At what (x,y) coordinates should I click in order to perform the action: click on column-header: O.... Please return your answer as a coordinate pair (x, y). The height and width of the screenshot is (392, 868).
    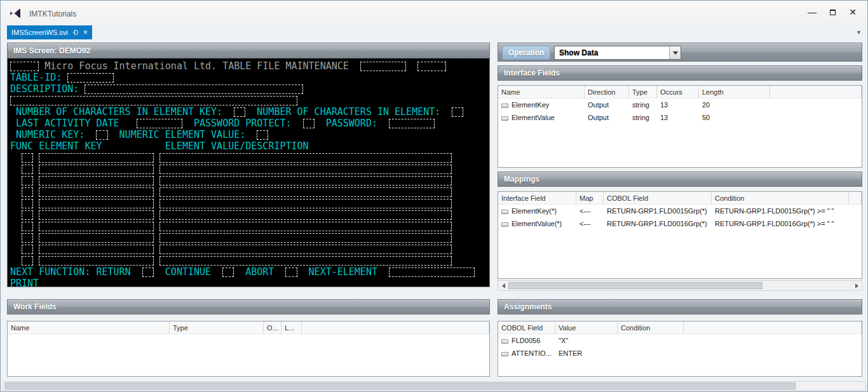
    Looking at the image, I should click on (273, 328).